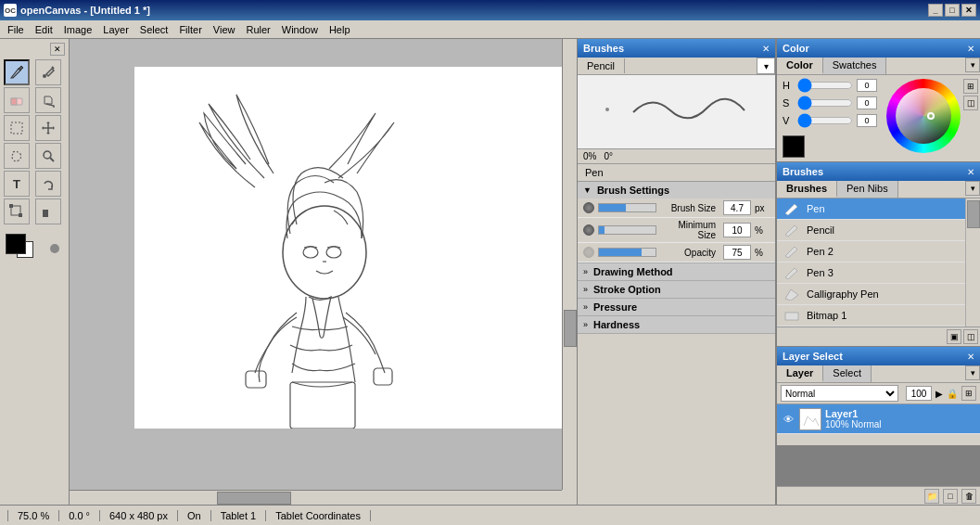 Image resolution: width=980 pixels, height=525 pixels. Describe the element at coordinates (931, 116) in the screenshot. I see `color-selector` at that location.